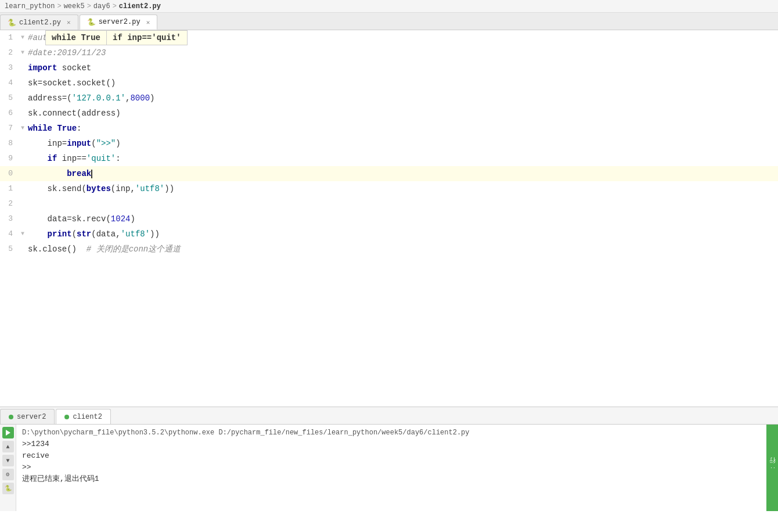  Describe the element at coordinates (74, 6) in the screenshot. I see `breadcrumb-item-2: week5` at that location.